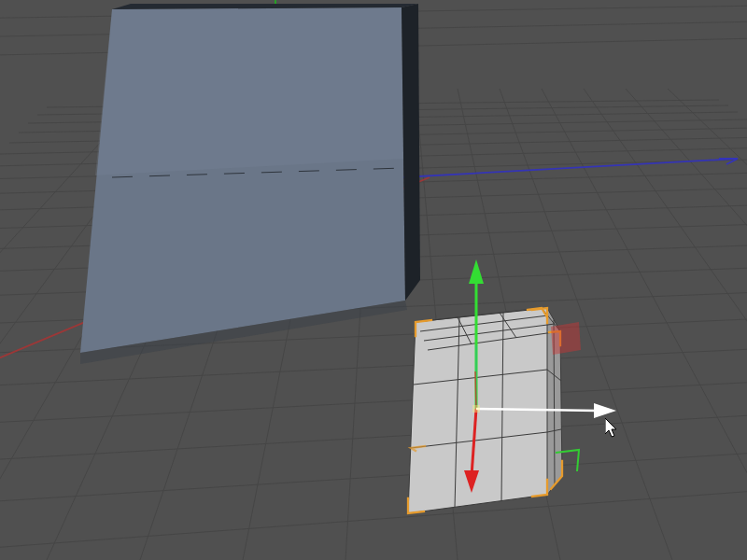  I want to click on gizmo-origin, so click(476, 409).